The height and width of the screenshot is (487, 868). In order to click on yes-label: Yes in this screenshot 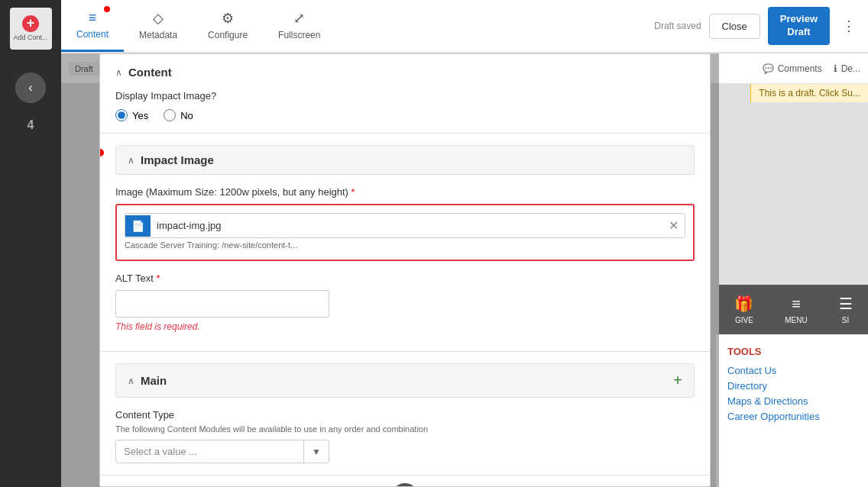, I will do `click(141, 116)`.